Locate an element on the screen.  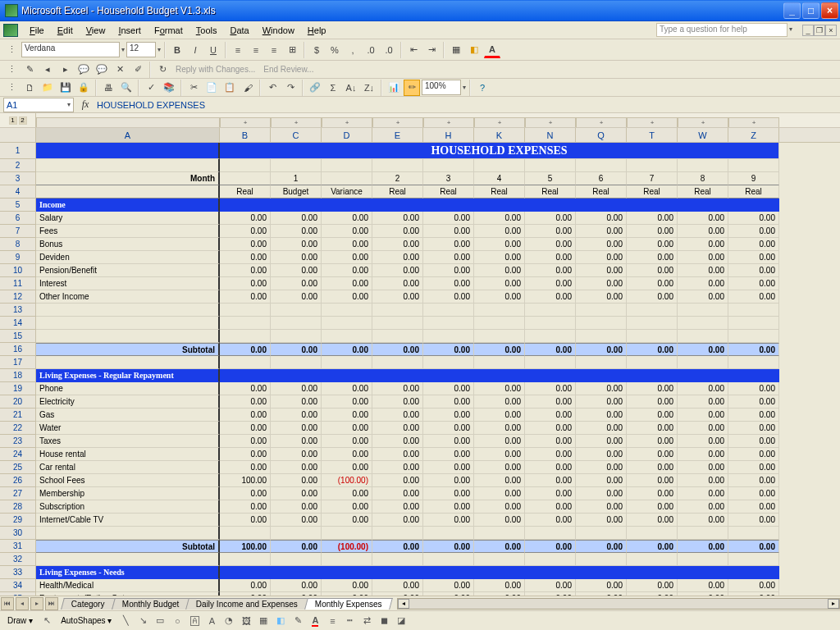
column-header-T: T is located at coordinates (652, 135).